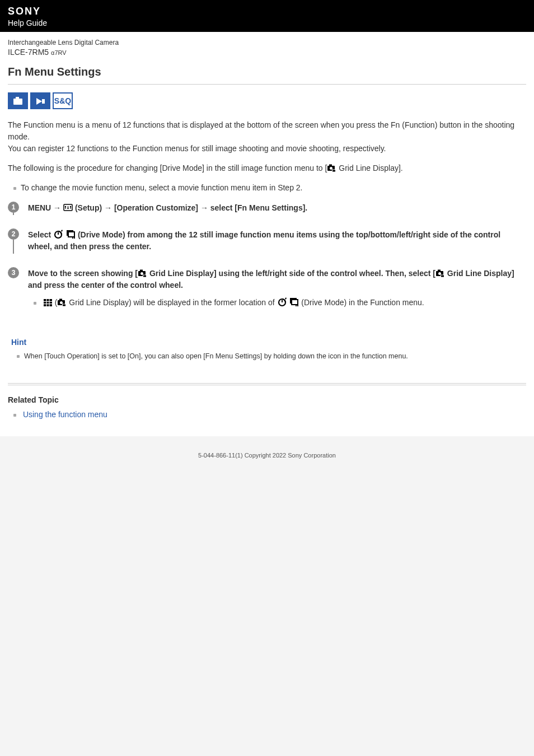 Image resolution: width=534 pixels, height=756 pixels. What do you see at coordinates (267, 137) in the screenshot?
I see `intro-paragraph: The Function menu is a menu of 12 functi…` at bounding box center [267, 137].